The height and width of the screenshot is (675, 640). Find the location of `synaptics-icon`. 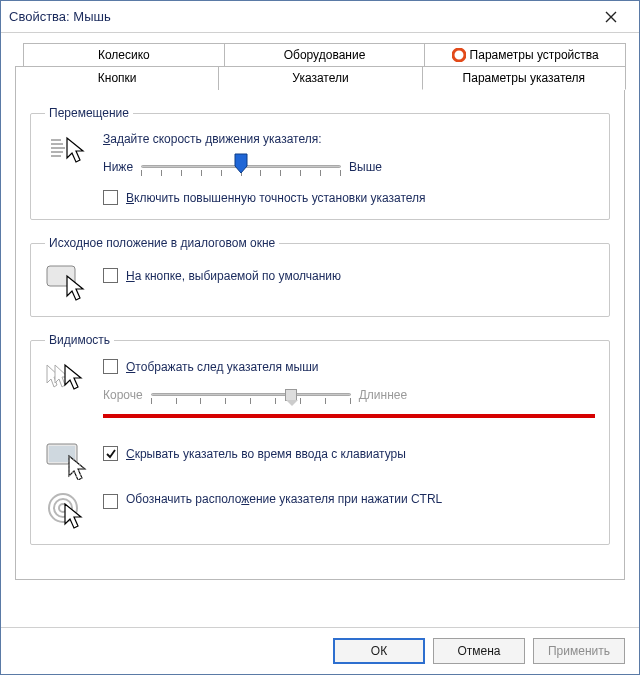

synaptics-icon is located at coordinates (459, 55).